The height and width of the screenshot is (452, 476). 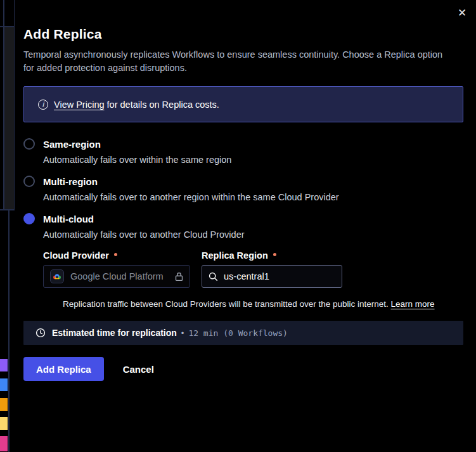 What do you see at coordinates (137, 105) in the screenshot?
I see `pricing-banner-text: View Pricing for details on Replica cost…` at bounding box center [137, 105].